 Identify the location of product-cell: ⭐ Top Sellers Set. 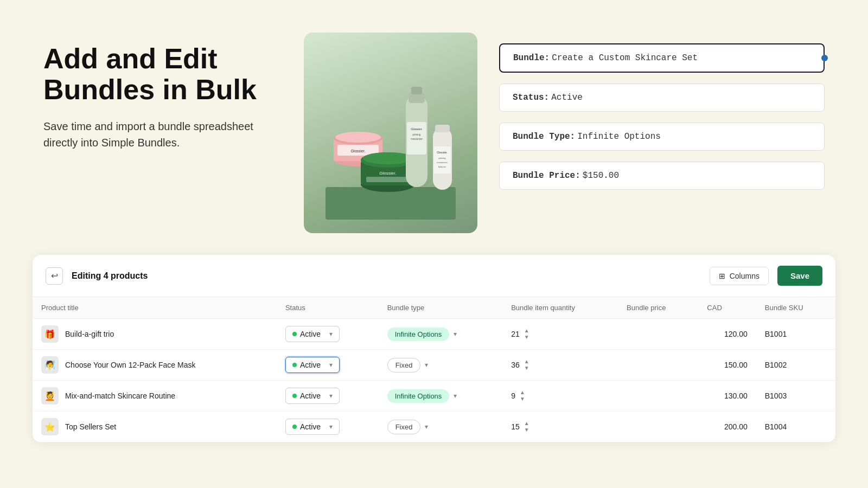
(155, 427).